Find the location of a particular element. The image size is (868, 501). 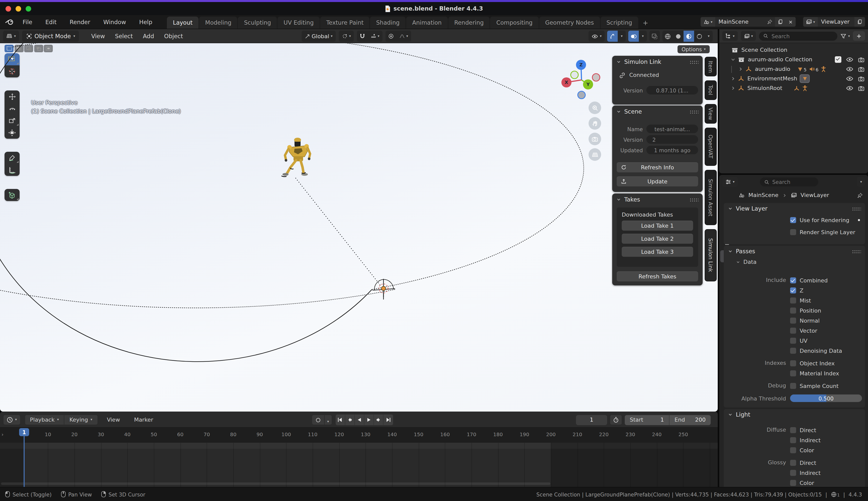

outliner-row-simulonroot: SimulonRoot is located at coordinates (794, 88).